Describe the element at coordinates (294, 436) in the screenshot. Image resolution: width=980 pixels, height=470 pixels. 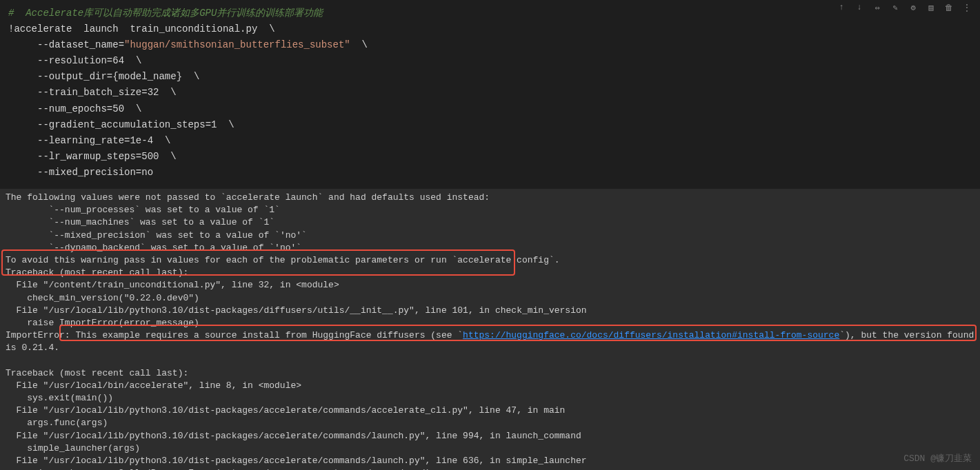
I see `output-traceback-2-file-3: File "/usr/local/lib/python3.10/dist-pac…` at that location.